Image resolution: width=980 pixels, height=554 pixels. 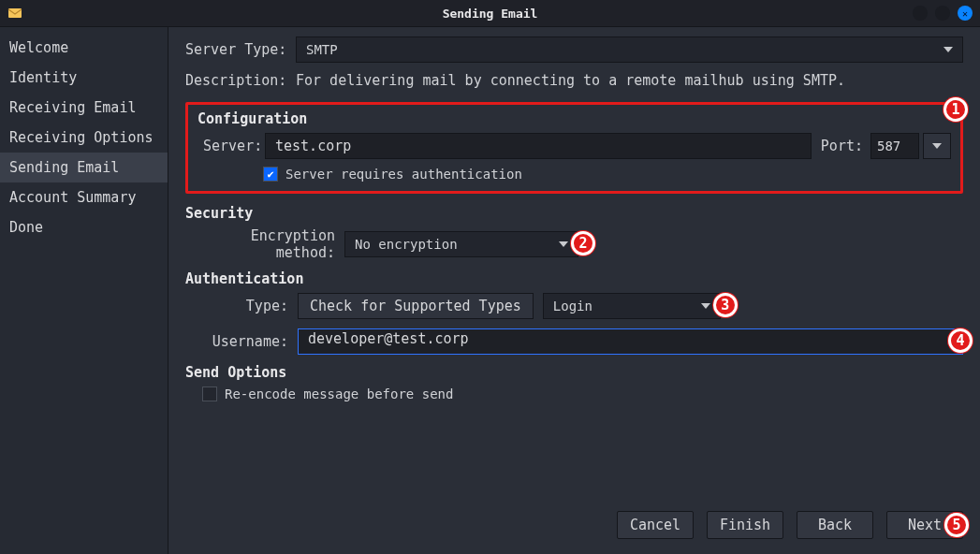 I want to click on sidebar-item-label: Account Summary, so click(x=73, y=197).